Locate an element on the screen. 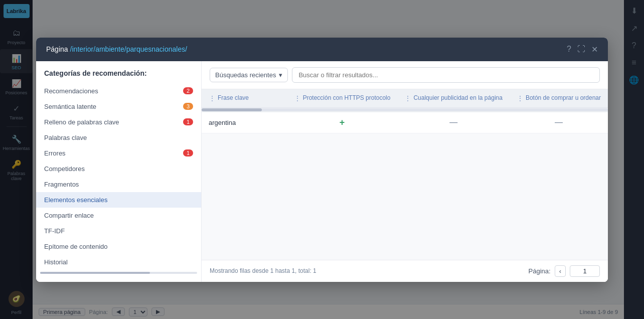 The width and height of the screenshot is (644, 319). category-item-relleno: Relleno de palabras clave 1 is located at coordinates (118, 122).